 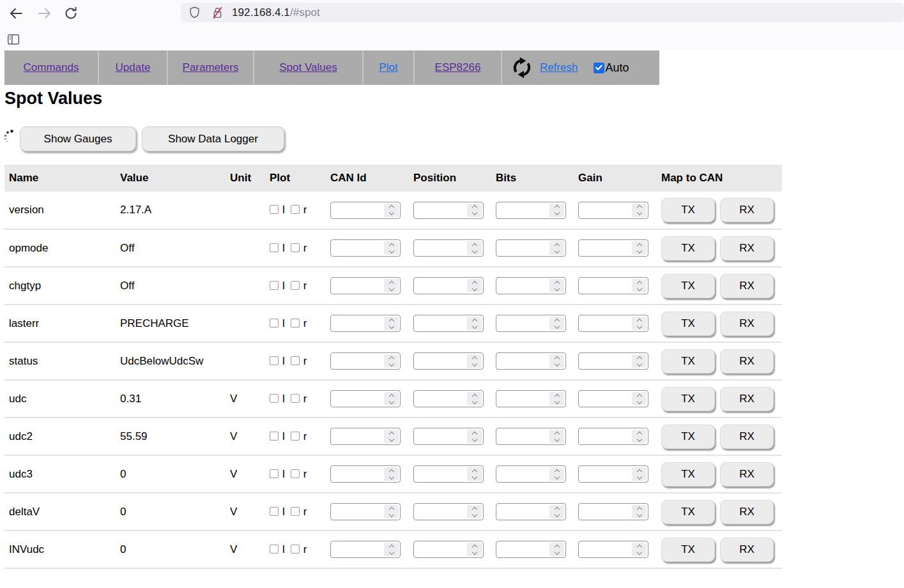 I want to click on nav-link-update: Update, so click(x=133, y=68).